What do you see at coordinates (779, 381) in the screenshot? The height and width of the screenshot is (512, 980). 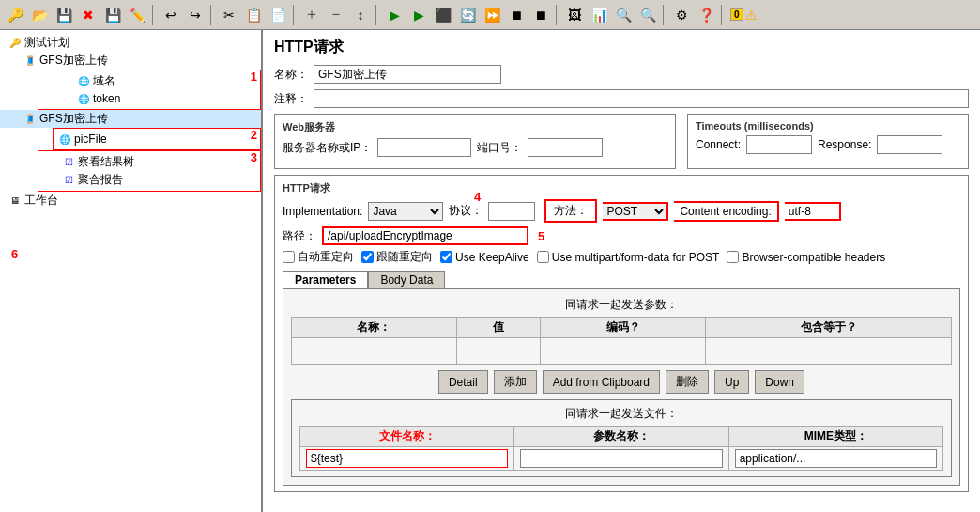 I see `down-button: Down` at bounding box center [779, 381].